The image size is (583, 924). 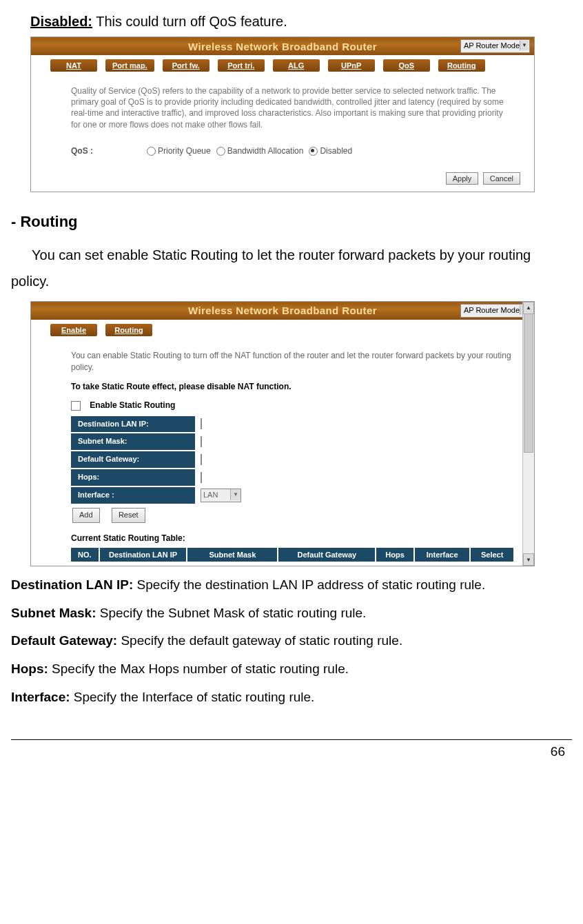 I want to click on page-number: 66, so click(x=558, y=751).